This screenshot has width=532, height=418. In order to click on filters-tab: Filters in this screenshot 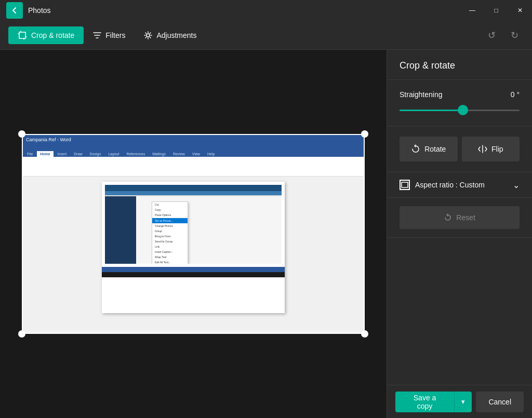, I will do `click(109, 35)`.